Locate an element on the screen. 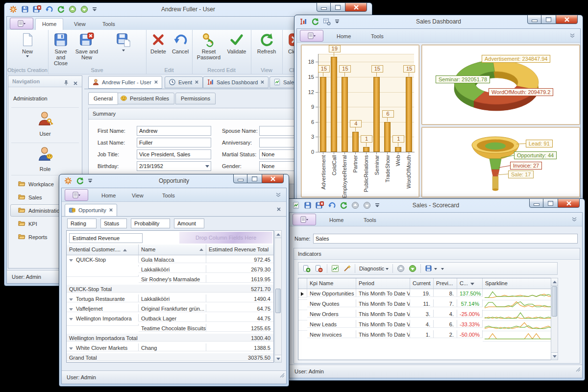 This screenshot has width=588, height=392. save-and-close-icon is located at coordinates (319, 205).